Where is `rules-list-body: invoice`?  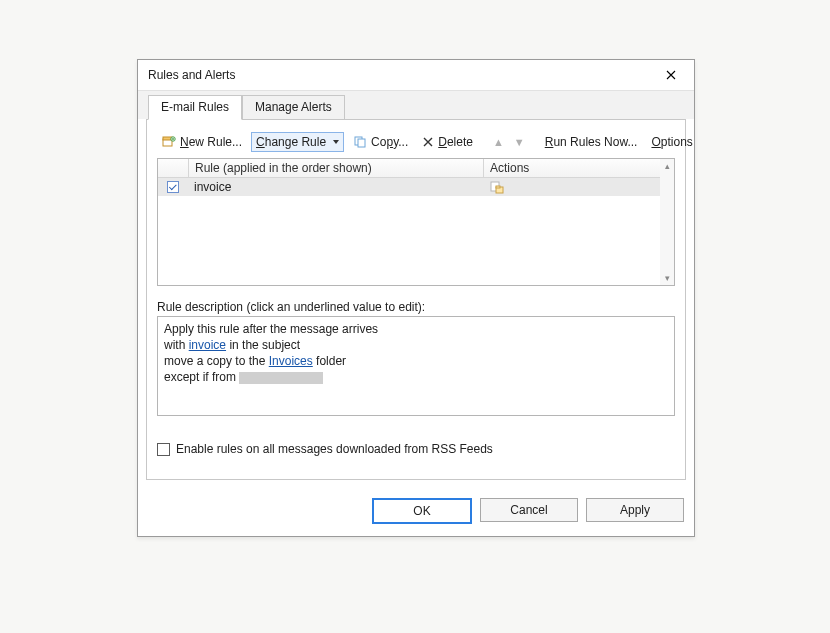
rules-list-body: invoice is located at coordinates (409, 232).